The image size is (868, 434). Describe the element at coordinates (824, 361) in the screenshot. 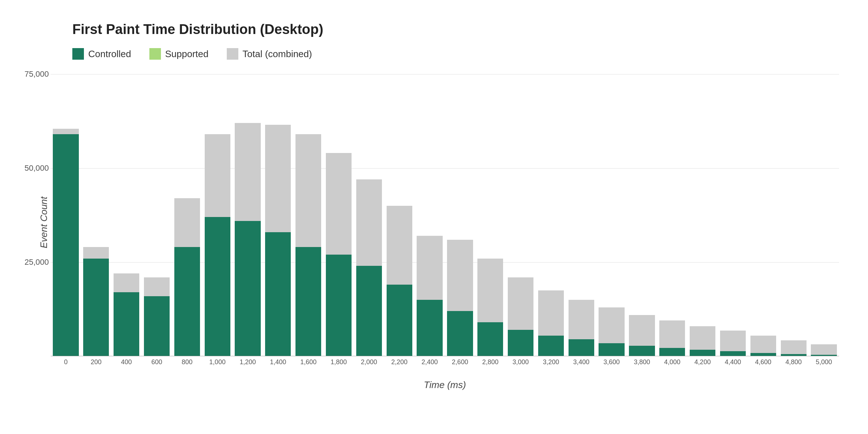

I see `x-tick-label: 5,000` at that location.